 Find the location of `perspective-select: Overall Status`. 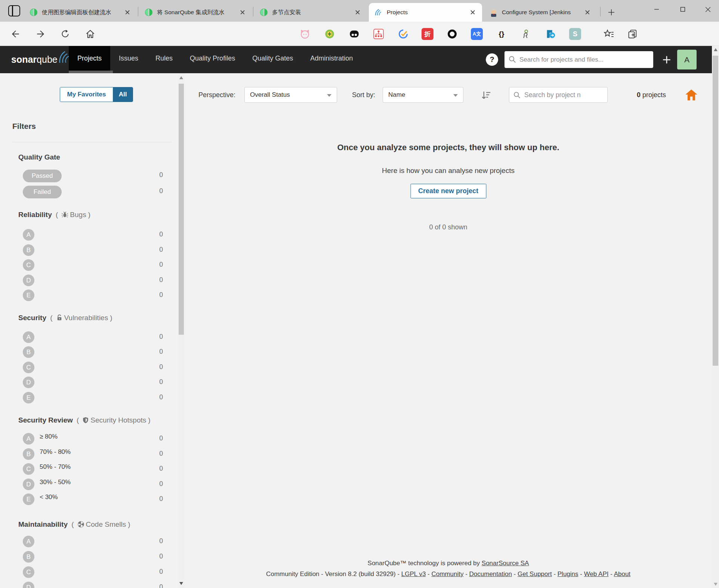

perspective-select: Overall Status is located at coordinates (291, 95).